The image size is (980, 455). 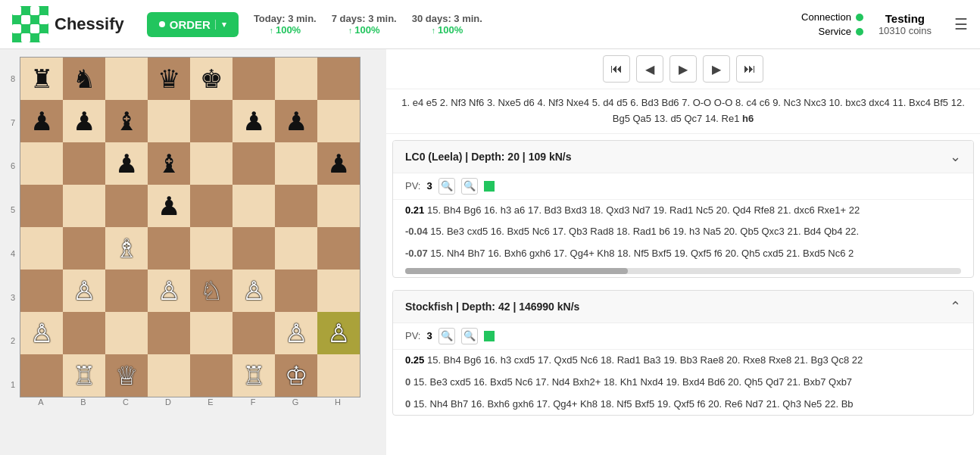 What do you see at coordinates (956, 157) in the screenshot?
I see `engine-lc0-toggle: ⌄` at bounding box center [956, 157].